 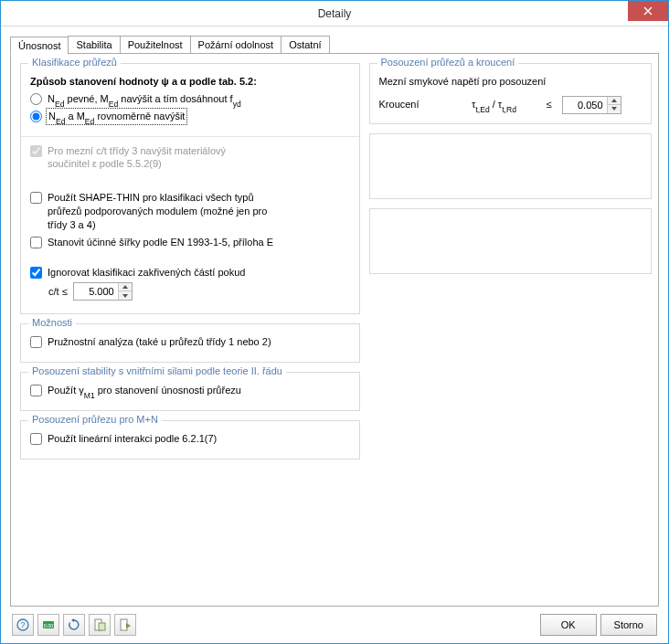 What do you see at coordinates (117, 117) in the screenshot?
I see `radio-label-2: NEd a MEd rovnoměrně navýšit` at bounding box center [117, 117].